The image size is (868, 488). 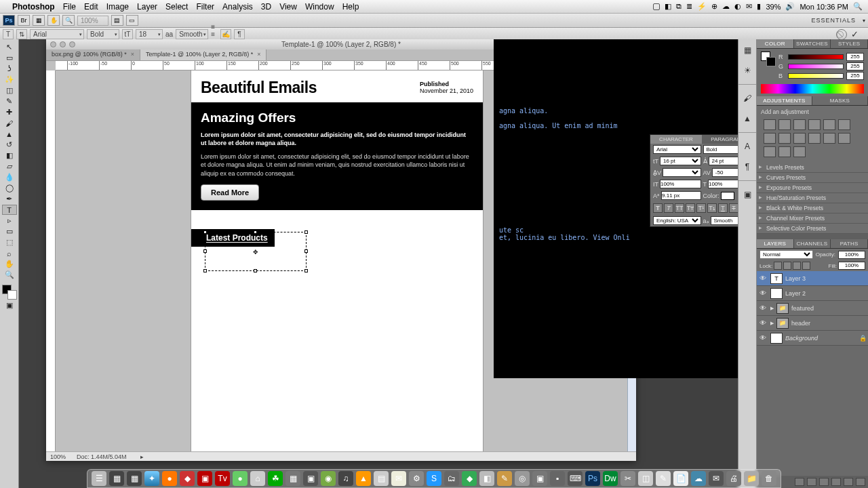 What do you see at coordinates (54, 20) in the screenshot?
I see `toolbar-button: ✋` at bounding box center [54, 20].